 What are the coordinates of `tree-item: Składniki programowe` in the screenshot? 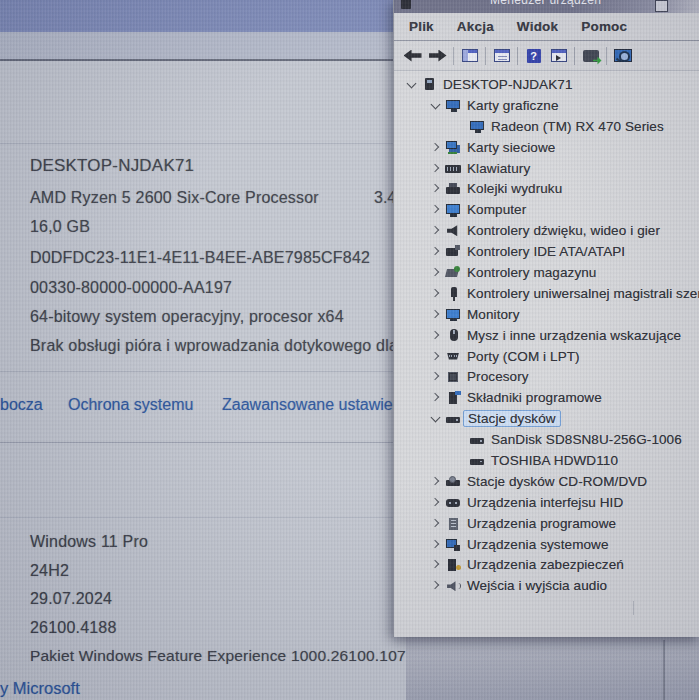 It's located at (546, 398).